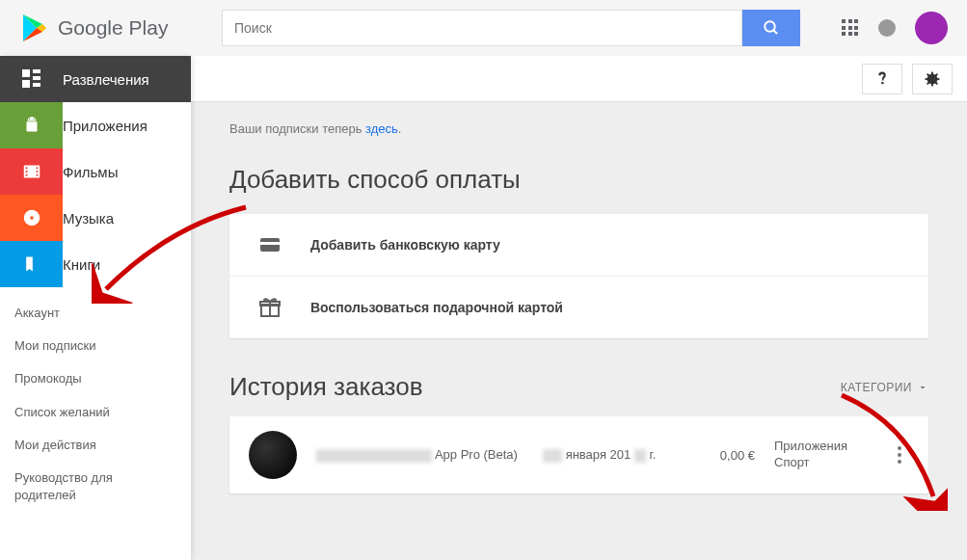 The width and height of the screenshot is (967, 560). I want to click on android-icon, so click(31, 125).